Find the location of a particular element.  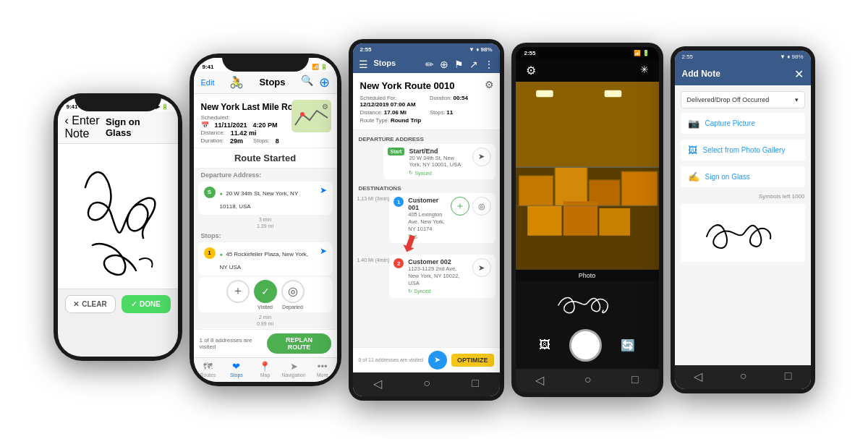

signature-area is located at coordinates (118, 216).